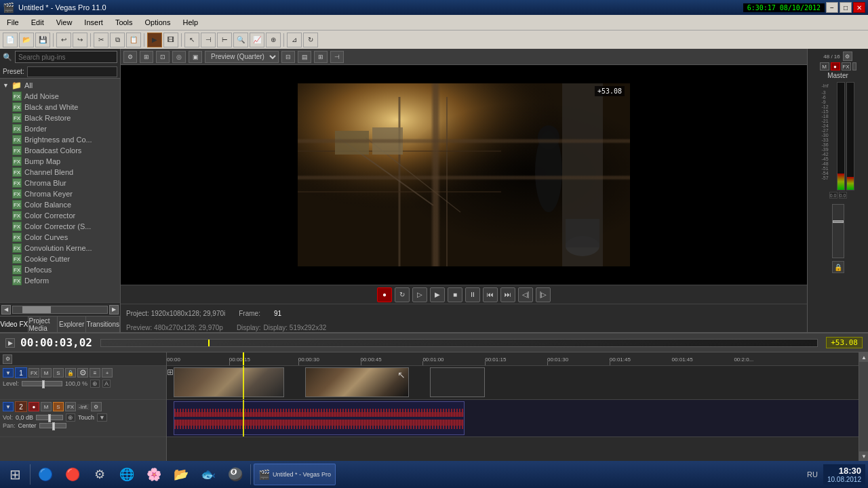  I want to click on timeline-vscrollbar: ▲ ▼, so click(863, 407).